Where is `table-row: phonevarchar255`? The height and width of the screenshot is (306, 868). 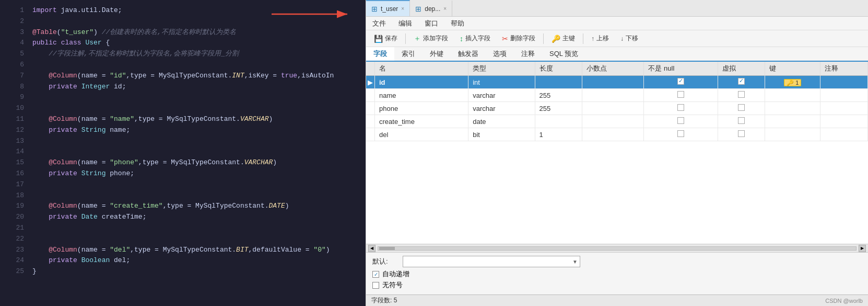
table-row: phonevarchar255 is located at coordinates (617, 109).